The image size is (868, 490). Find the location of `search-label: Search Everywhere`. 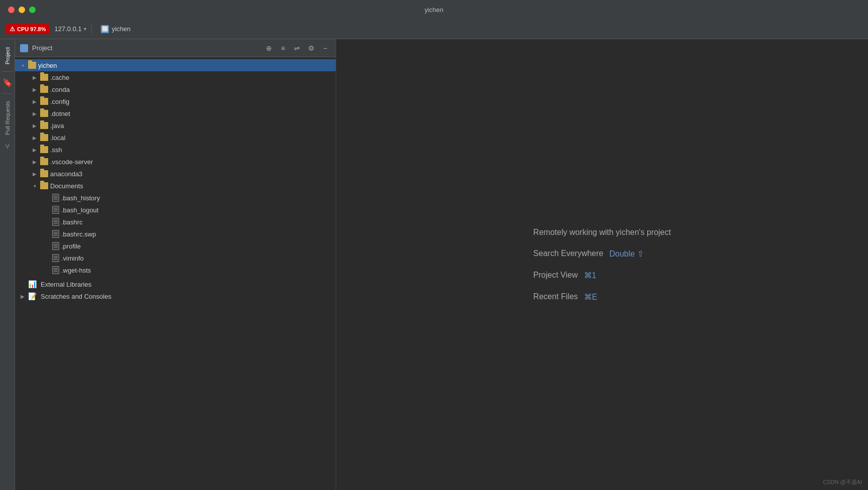

search-label: Search Everywhere is located at coordinates (568, 254).